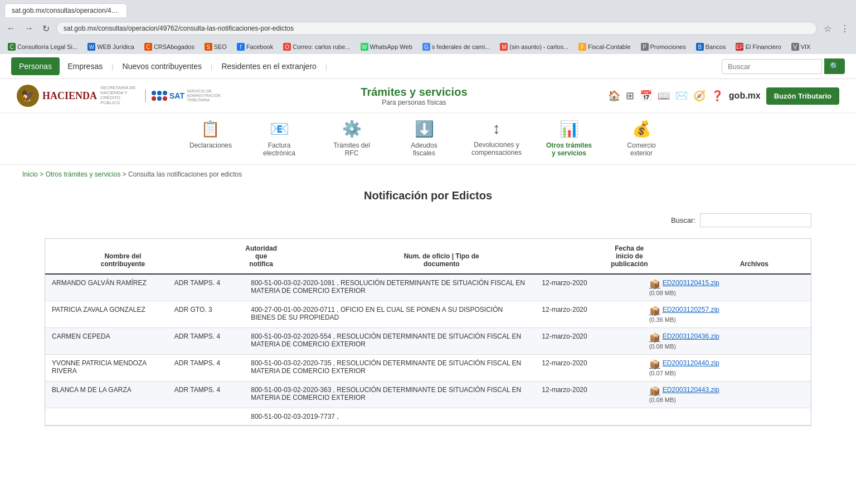  What do you see at coordinates (352, 138) in the screenshot?
I see `service-item-trámites: ⚙️Trámites del RFC` at bounding box center [352, 138].